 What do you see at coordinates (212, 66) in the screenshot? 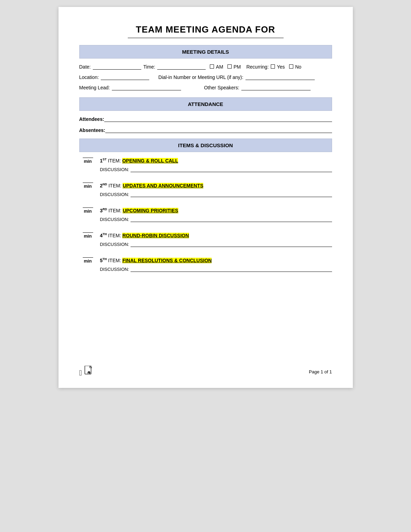
I see `am-checkbox` at bounding box center [212, 66].